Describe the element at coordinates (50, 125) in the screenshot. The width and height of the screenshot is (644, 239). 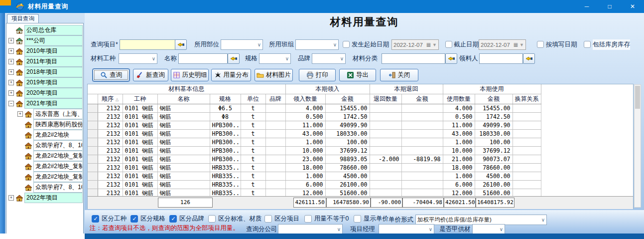
I see `tree-item: 陕西康惠制药股份` at that location.